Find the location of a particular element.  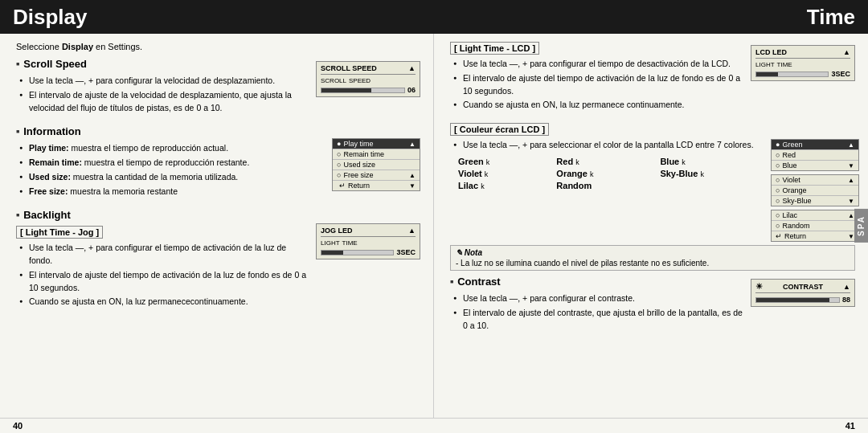

diag-bar-track is located at coordinates (363, 90).